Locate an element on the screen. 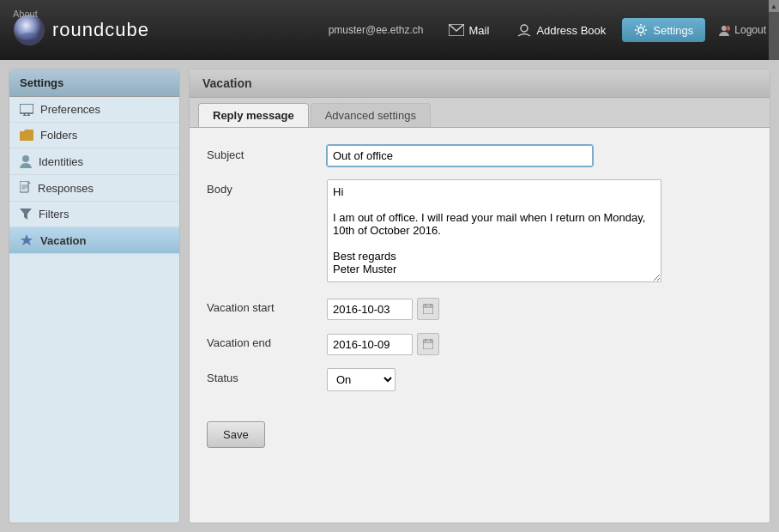 The width and height of the screenshot is (779, 532). status-row: Status On Off is located at coordinates (480, 379).